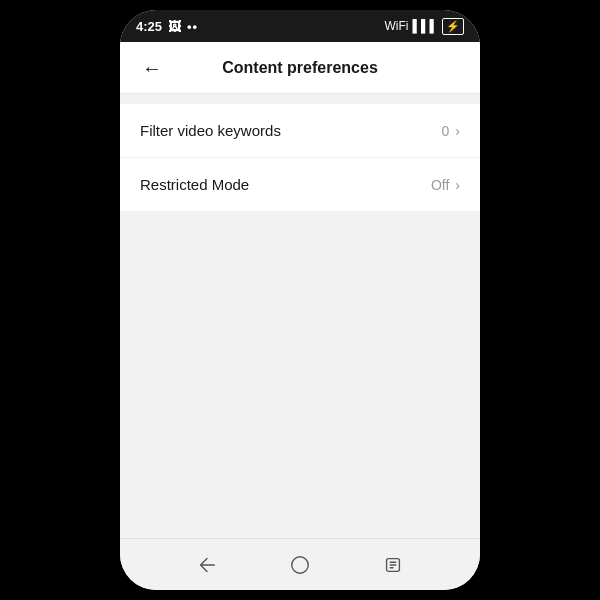 This screenshot has height=600, width=600. What do you see at coordinates (300, 565) in the screenshot?
I see `home-nav-button` at bounding box center [300, 565].